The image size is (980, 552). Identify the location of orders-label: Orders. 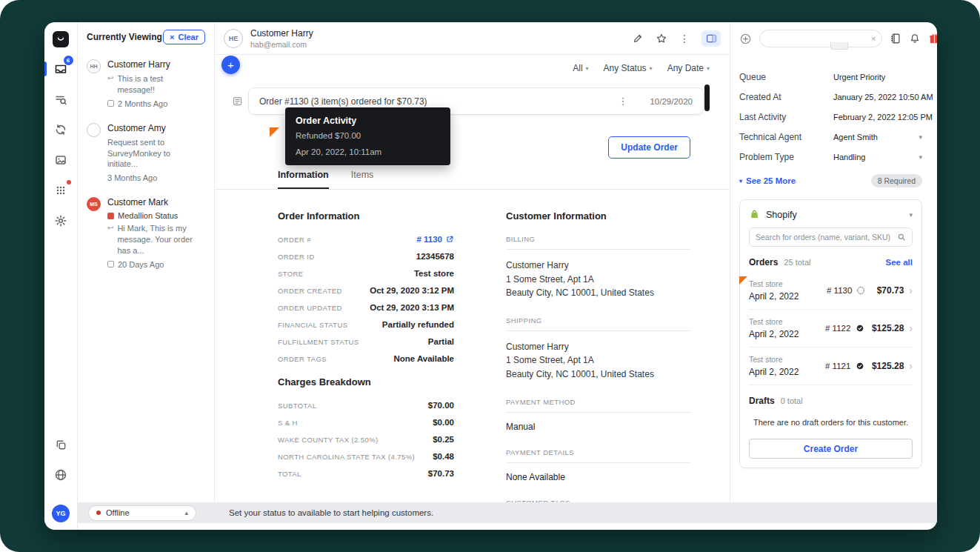
(763, 262).